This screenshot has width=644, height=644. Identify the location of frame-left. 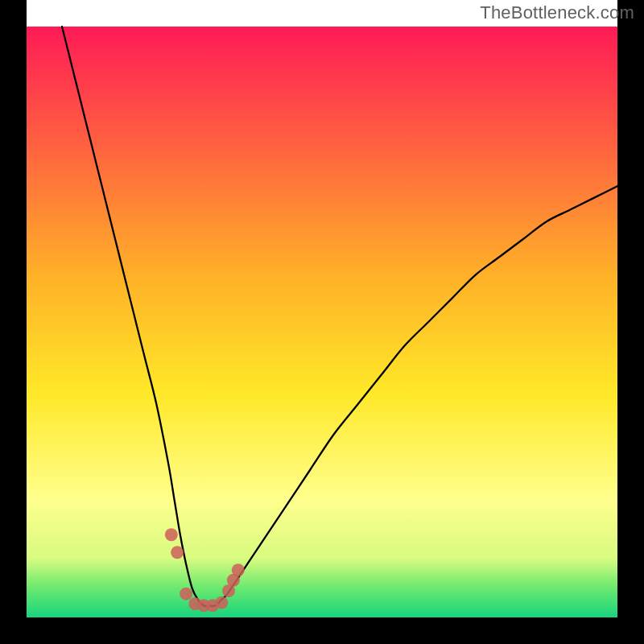
(13, 322).